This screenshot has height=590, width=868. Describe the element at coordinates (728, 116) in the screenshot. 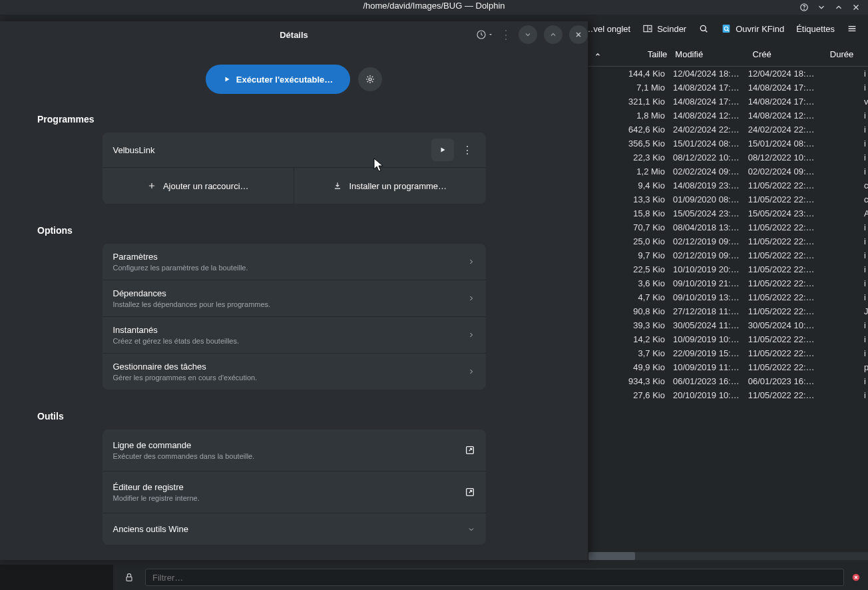

I see `table-row: 1,8 Mio14/08/2024 12:1614/08/2024 12:17i` at that location.